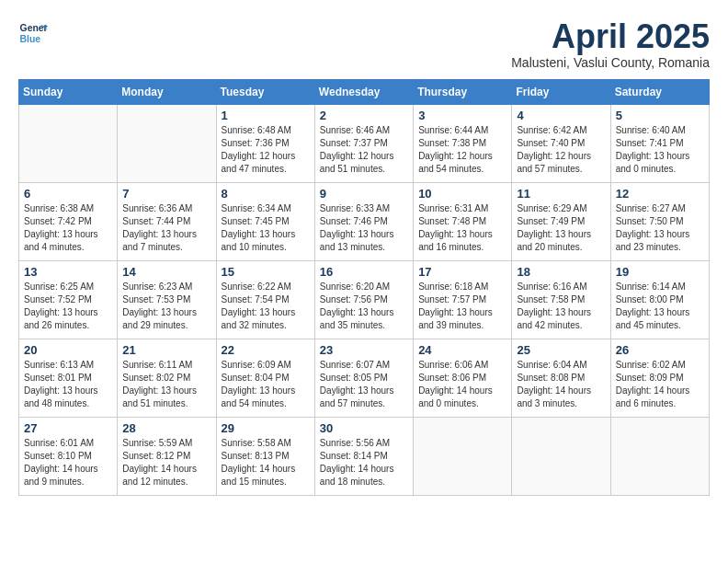 This screenshot has width=728, height=563. I want to click on day-number: 11, so click(561, 193).